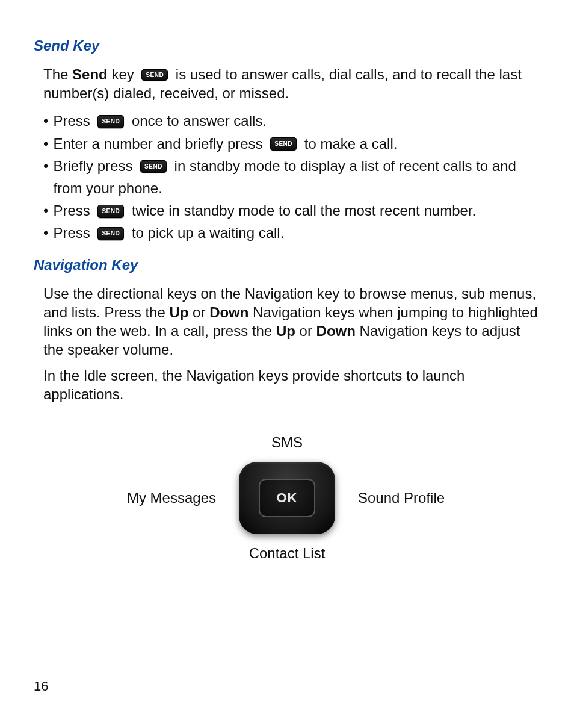 The height and width of the screenshot is (728, 574). What do you see at coordinates (206, 232) in the screenshot?
I see `text: to pick up a waiting call.` at bounding box center [206, 232].